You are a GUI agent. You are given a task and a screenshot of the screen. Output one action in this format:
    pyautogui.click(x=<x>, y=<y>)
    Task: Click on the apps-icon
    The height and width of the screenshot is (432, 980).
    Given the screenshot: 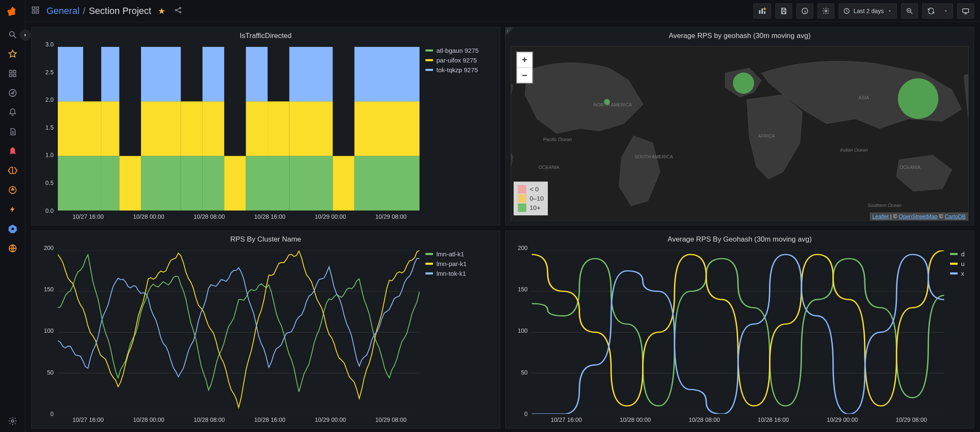 What is the action you would take?
    pyautogui.click(x=13, y=73)
    